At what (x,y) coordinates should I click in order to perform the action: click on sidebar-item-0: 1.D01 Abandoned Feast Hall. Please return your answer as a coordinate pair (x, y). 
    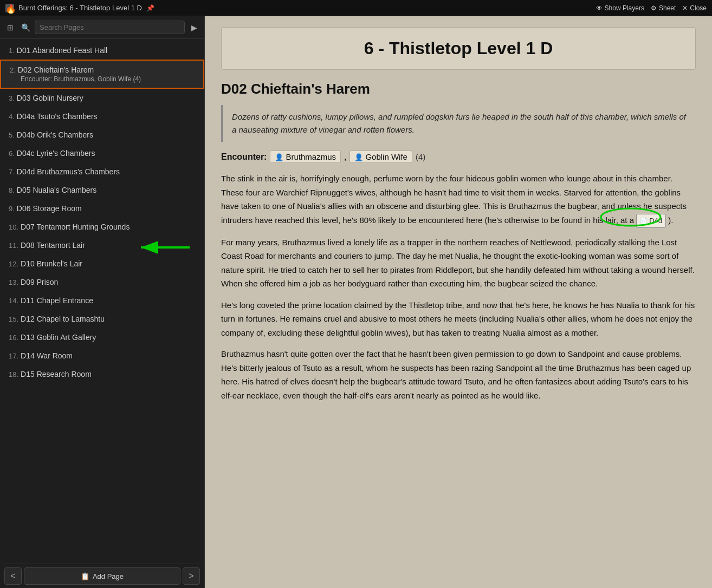
    Looking at the image, I should click on (102, 50).